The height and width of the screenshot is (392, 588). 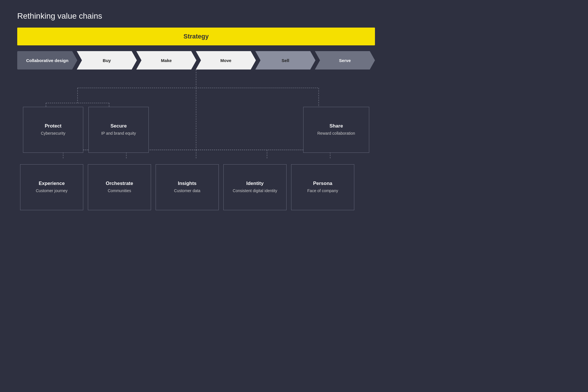 What do you see at coordinates (226, 60) in the screenshot?
I see `chain-item-move: Move` at bounding box center [226, 60].